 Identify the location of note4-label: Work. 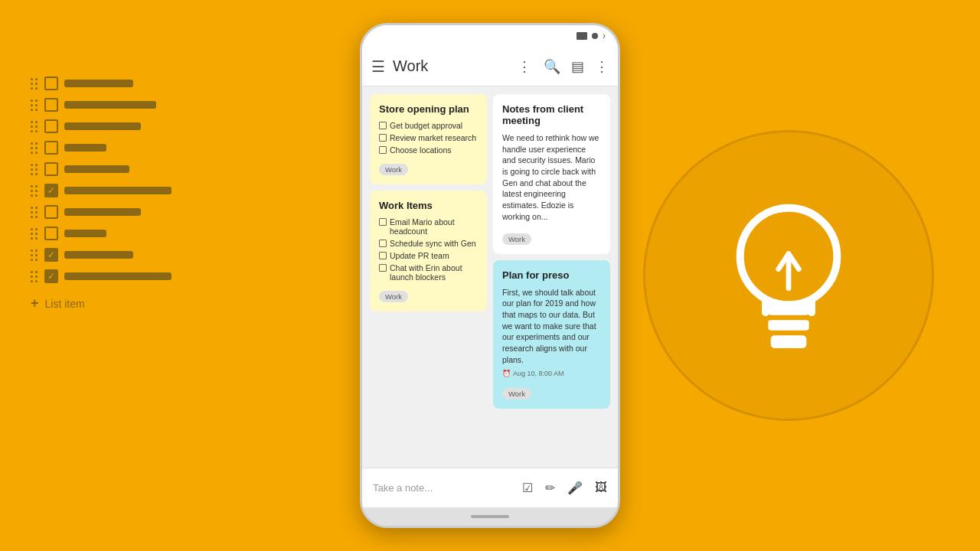
(517, 393).